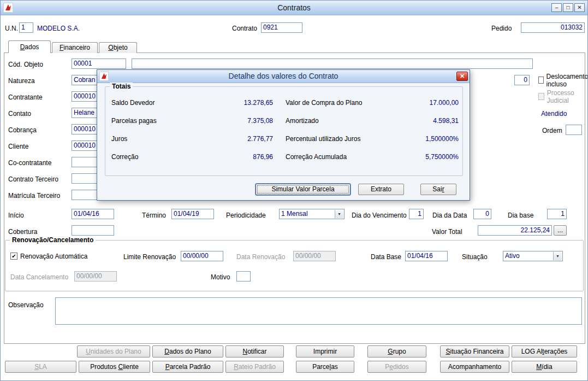 This screenshot has height=381, width=588. Describe the element at coordinates (133, 103) in the screenshot. I see `saldo-devedor-label: Saldo Devedor` at that location.